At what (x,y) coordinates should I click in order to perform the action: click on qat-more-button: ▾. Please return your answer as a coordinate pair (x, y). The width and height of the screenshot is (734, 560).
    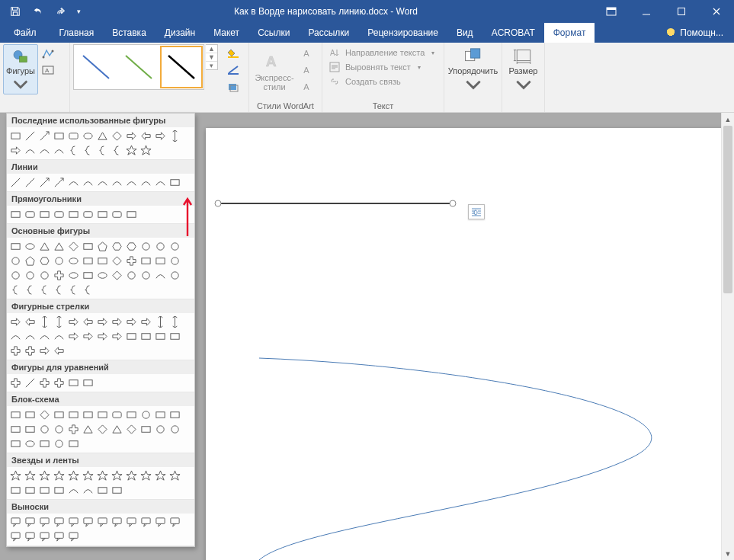
    Looking at the image, I should click on (79, 11).